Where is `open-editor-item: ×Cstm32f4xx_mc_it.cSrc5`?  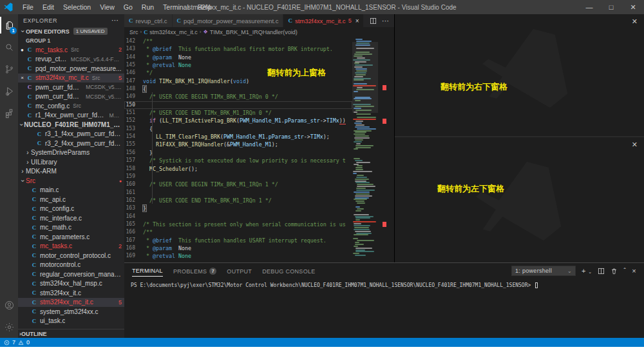 open-editor-item: ×Cstm32f4xx_mc_it.cSrc5 is located at coordinates (71, 79).